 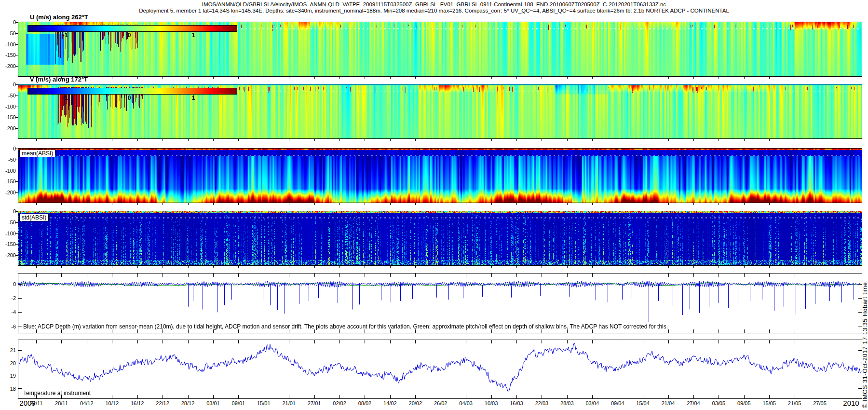 What do you see at coordinates (38, 153) in the screenshot?
I see `panel-label-mean-absi: mean(ABSI)` at bounding box center [38, 153].